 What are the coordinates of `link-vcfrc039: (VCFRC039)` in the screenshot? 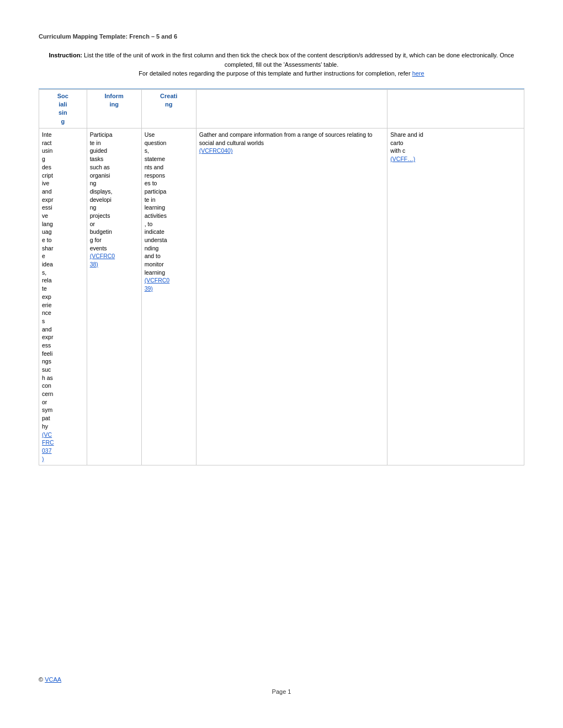 It's located at (157, 285).